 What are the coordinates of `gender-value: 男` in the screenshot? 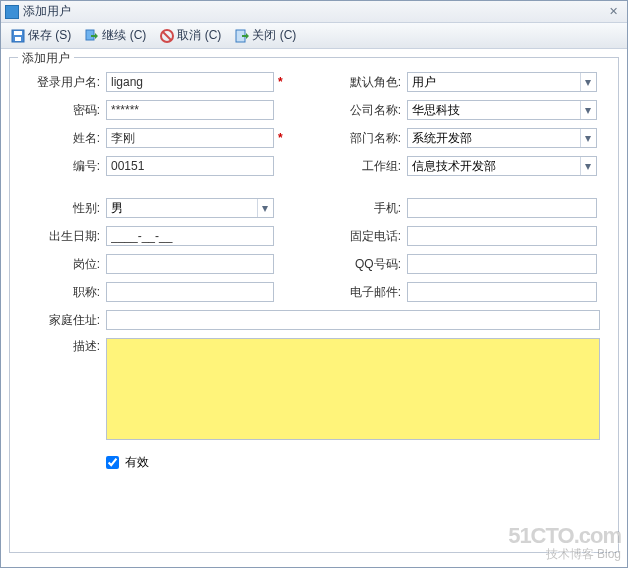 It's located at (117, 208).